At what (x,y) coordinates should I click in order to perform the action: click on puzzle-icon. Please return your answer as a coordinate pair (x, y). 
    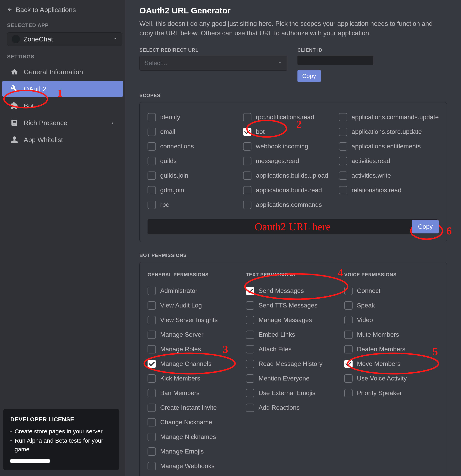
    Looking at the image, I should click on (14, 106).